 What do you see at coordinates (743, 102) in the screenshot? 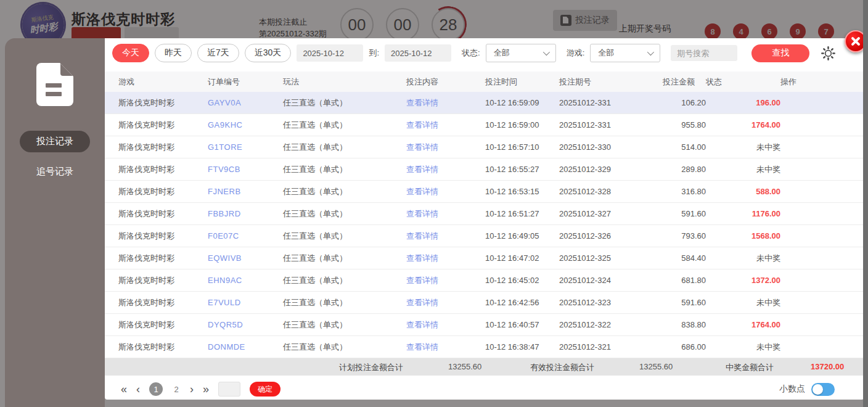
I see `cell-status: 196.00` at bounding box center [743, 102].